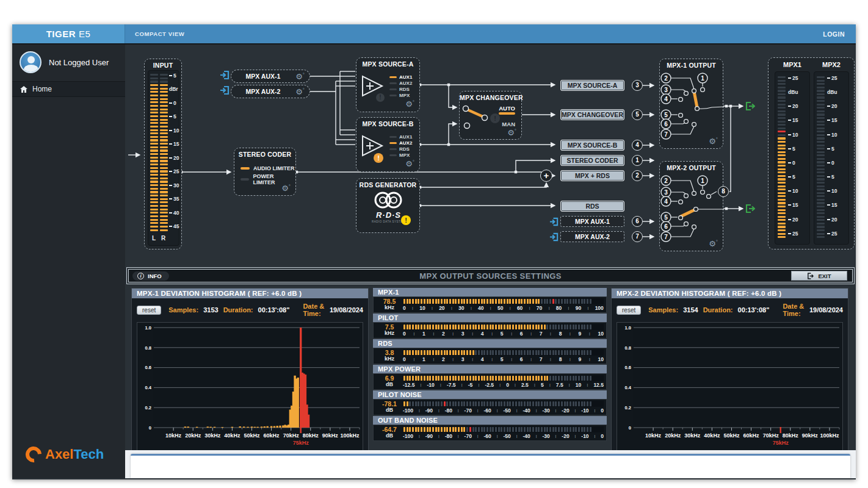 This screenshot has height=488, width=868. What do you see at coordinates (163, 64) in the screenshot?
I see `input-title: INPUT` at bounding box center [163, 64].